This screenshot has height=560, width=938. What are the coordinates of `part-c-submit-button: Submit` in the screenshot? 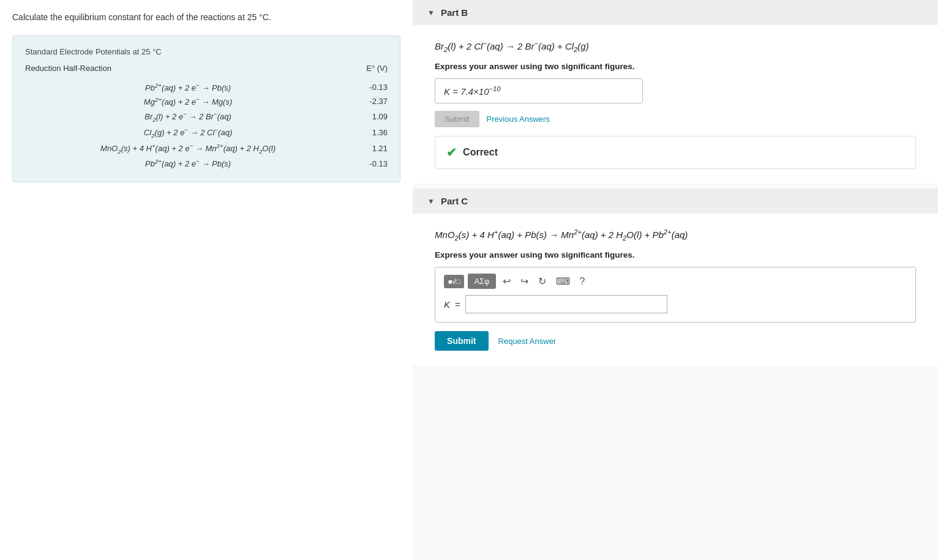 It's located at (462, 341).